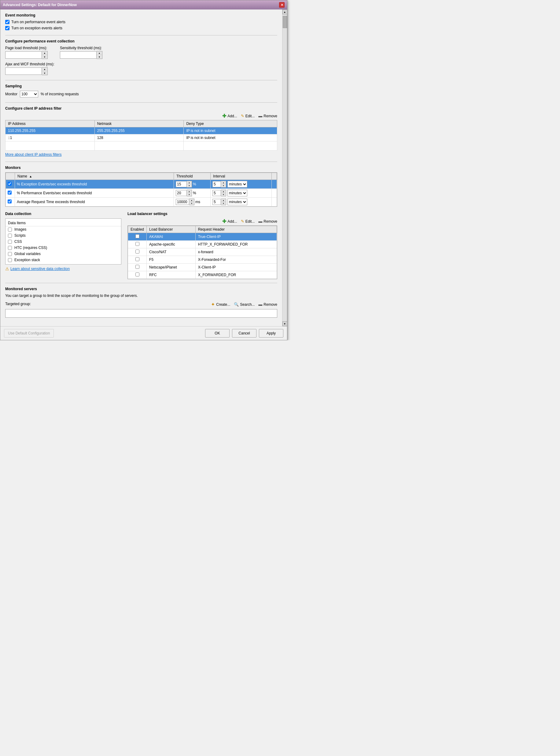 This screenshot has height=756, width=560. I want to click on ajax-down-btn: ▼, so click(45, 73).